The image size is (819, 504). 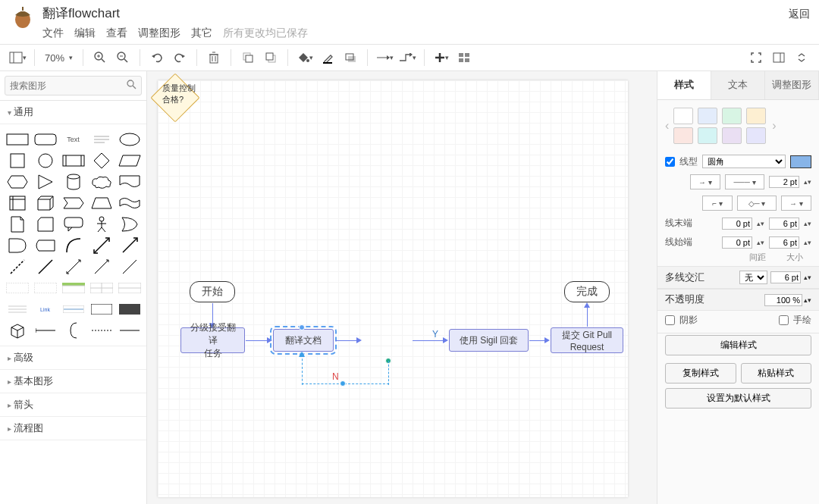 I want to click on edit-style-button: 编辑样式, so click(x=739, y=346).